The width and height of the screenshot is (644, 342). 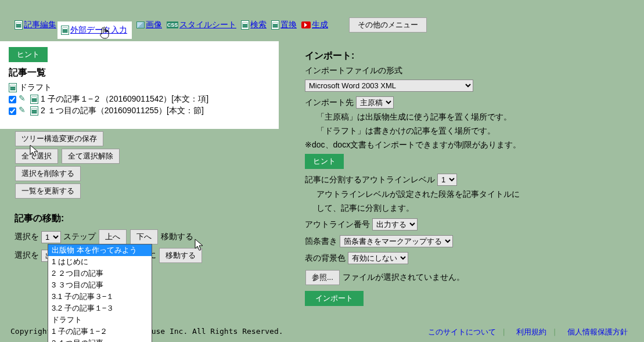 I want to click on hint-button: ヒント, so click(x=28, y=55).